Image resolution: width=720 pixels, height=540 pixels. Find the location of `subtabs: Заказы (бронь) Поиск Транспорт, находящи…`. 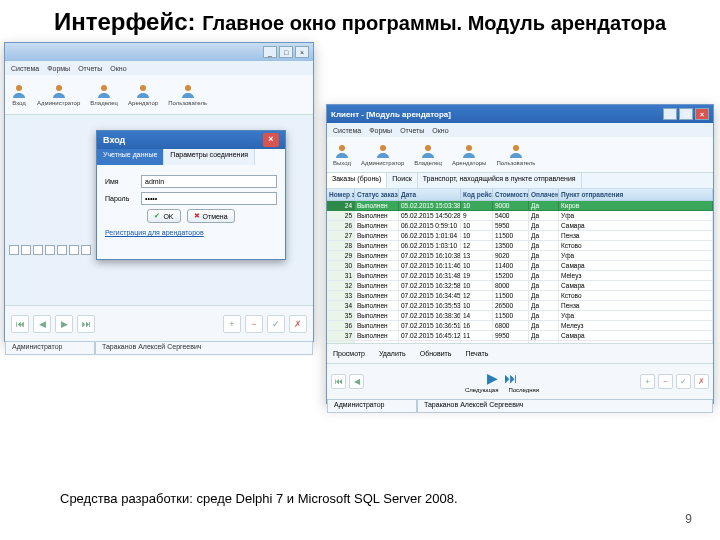

subtabs: Заказы (бронь) Поиск Транспорт, находящи… is located at coordinates (520, 181).